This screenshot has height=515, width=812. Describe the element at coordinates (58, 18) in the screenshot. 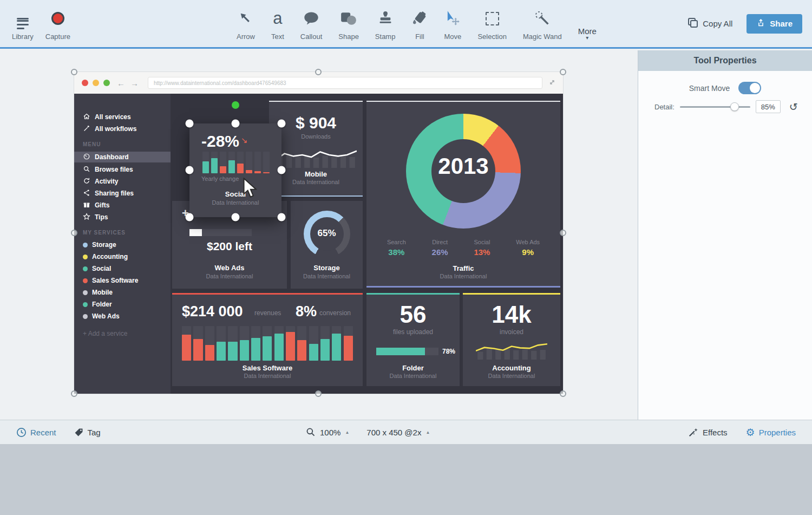

I see `capture-icon` at that location.